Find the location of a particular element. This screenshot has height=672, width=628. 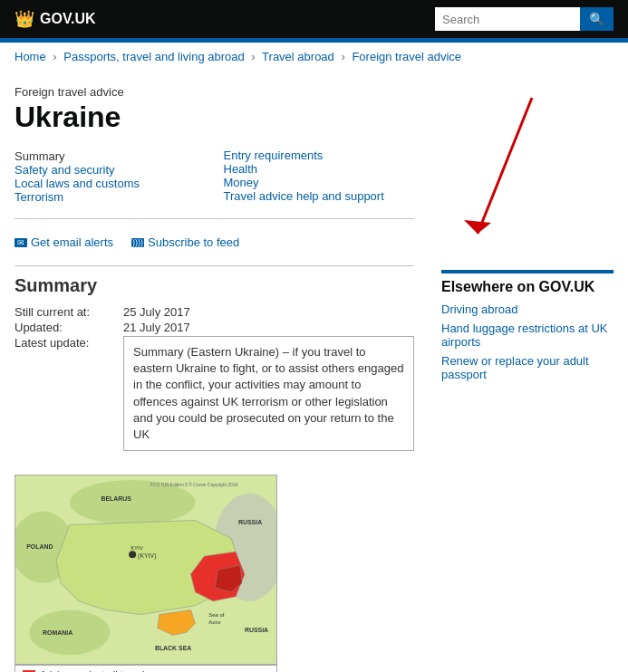

sidebar-title: Elsewhere on GOV.UK is located at coordinates (527, 283).